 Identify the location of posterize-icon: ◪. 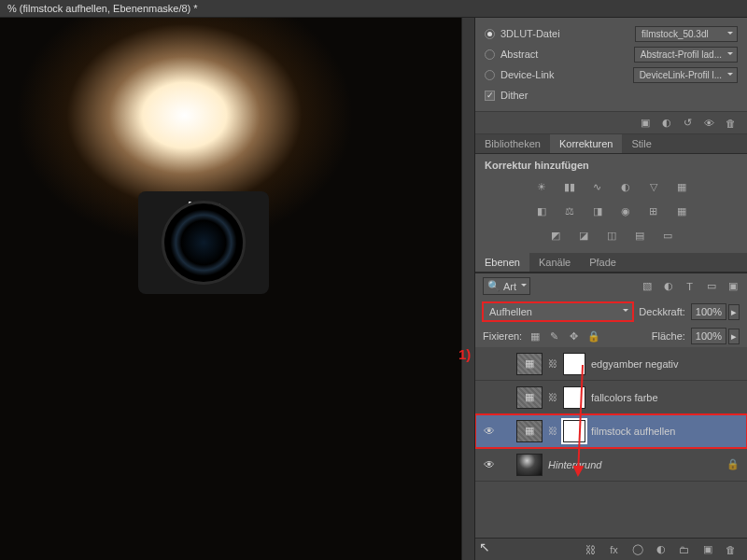
(584, 235).